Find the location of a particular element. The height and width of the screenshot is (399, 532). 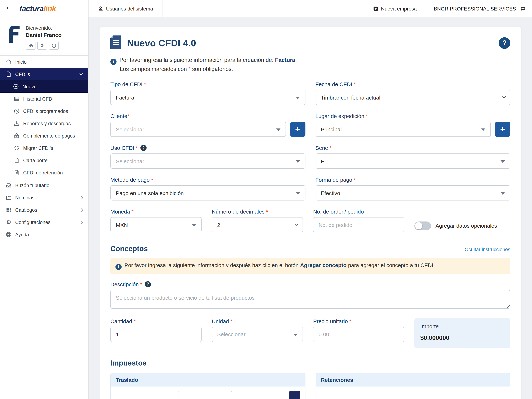

sidebar-item-carta-porte: Carta porte is located at coordinates (44, 160).